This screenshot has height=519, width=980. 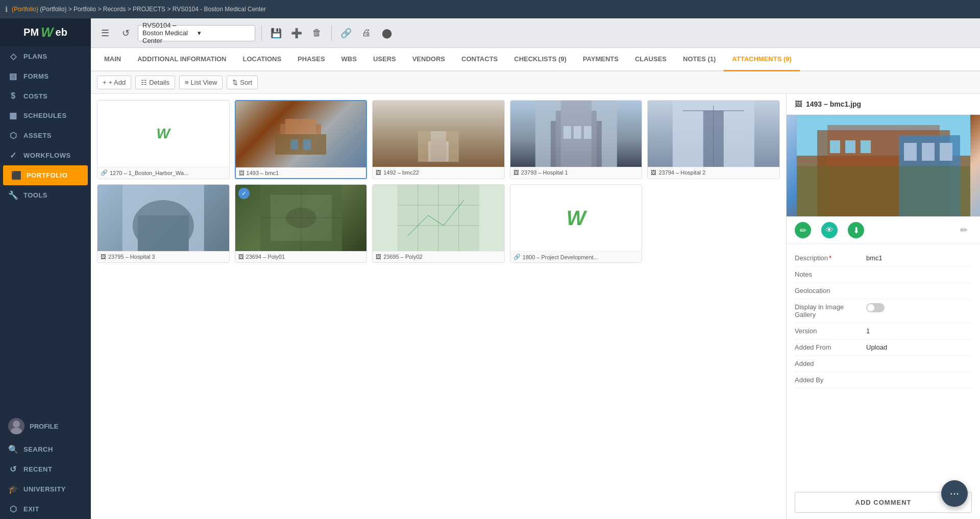 I want to click on search-icon: 🔍, so click(x=13, y=449).